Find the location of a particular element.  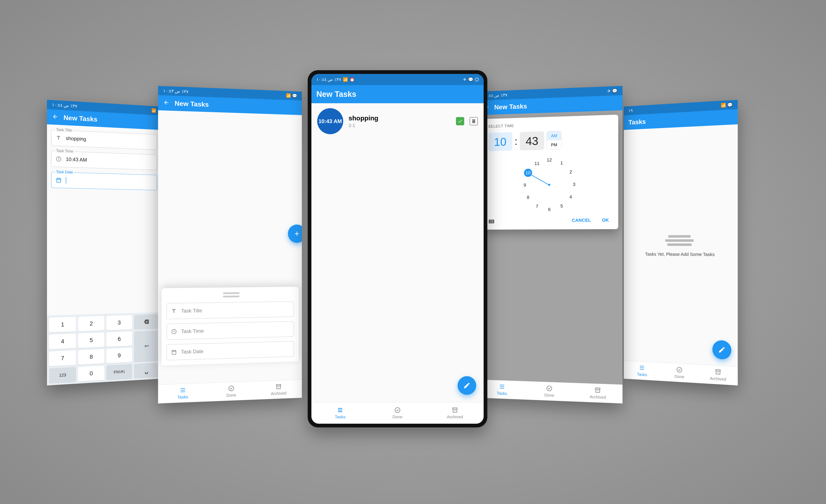

hour-input: 10 is located at coordinates (500, 141).